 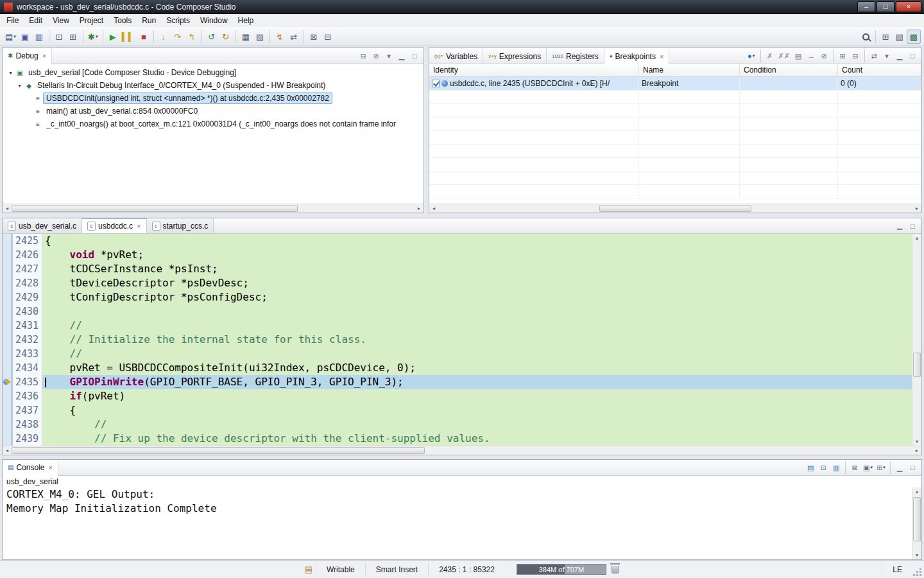 I want to click on menu-project: Project, so click(x=91, y=21).